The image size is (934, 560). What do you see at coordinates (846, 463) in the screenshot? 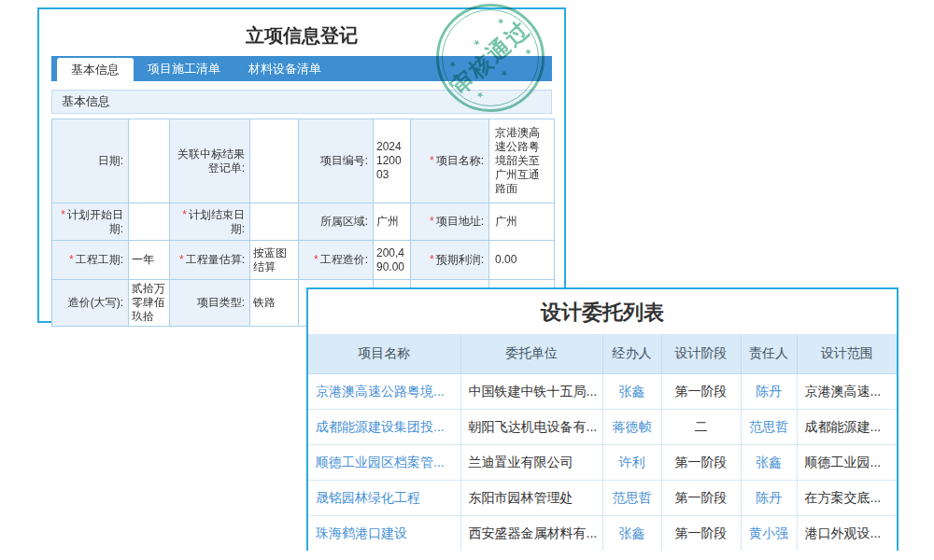
I see `design-scope-cell: 顺德工业园...` at bounding box center [846, 463].